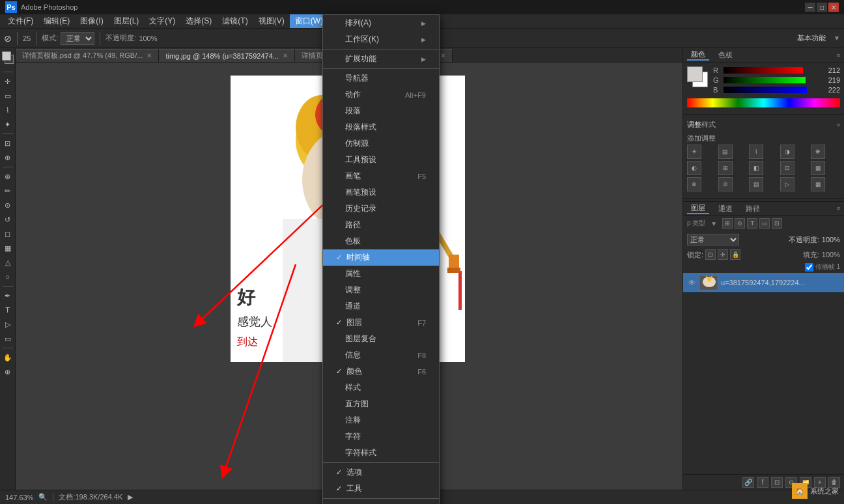 The width and height of the screenshot is (844, 504). Describe the element at coordinates (386, 388) in the screenshot. I see `dd-styles-label: 样式` at that location.